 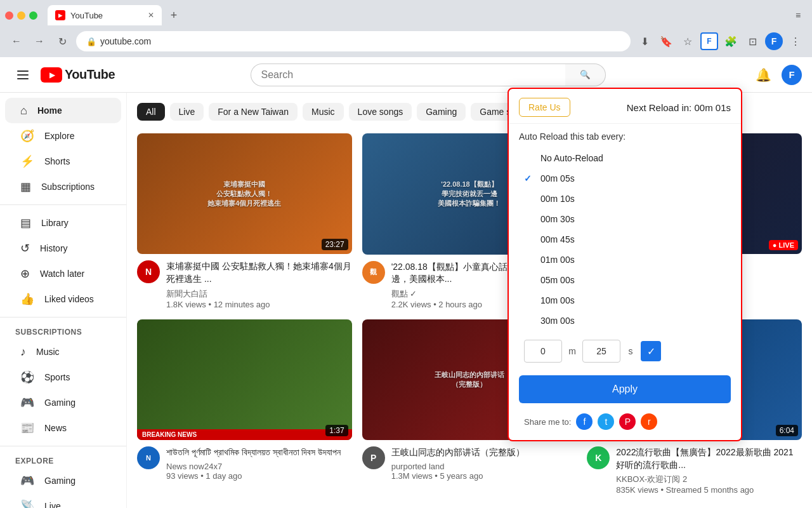 I want to click on tab-favicon: ▶, so click(x=60, y=15).